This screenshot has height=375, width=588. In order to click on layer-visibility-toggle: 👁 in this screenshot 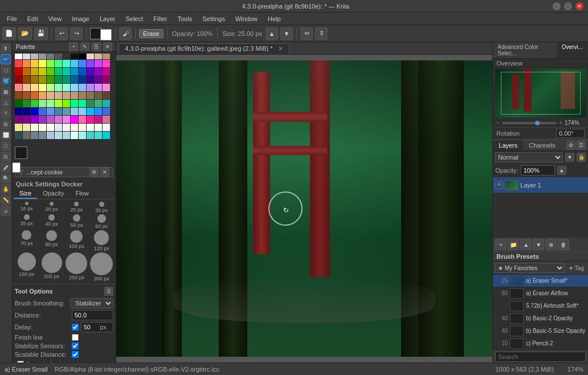, I will do `click(499, 185)`.